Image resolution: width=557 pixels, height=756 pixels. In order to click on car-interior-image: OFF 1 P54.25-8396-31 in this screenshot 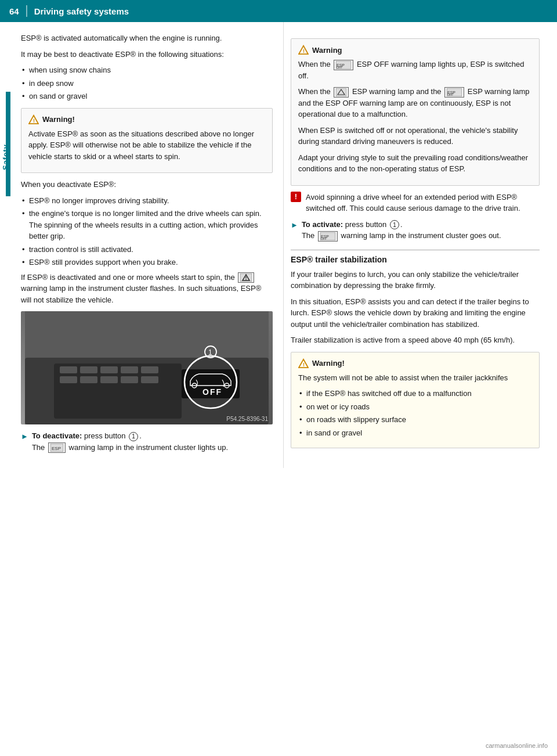, I will do `click(147, 368)`.